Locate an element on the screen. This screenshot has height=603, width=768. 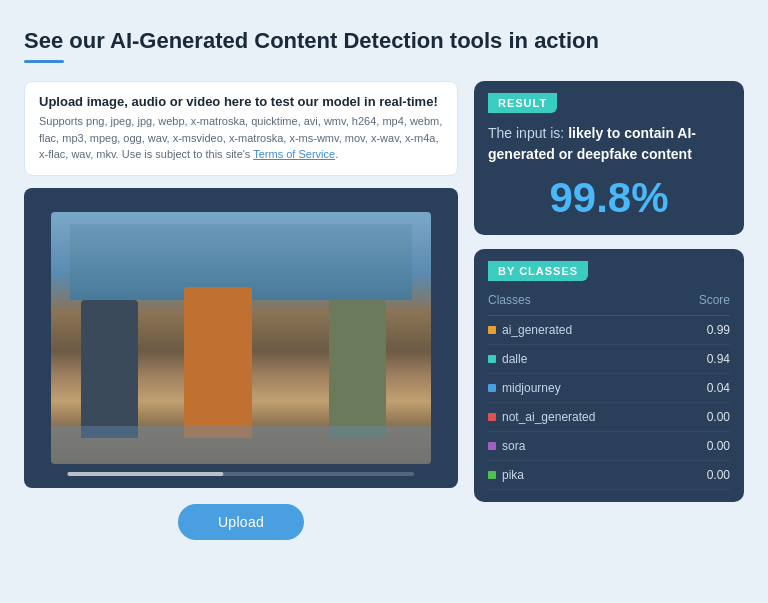
figure-left is located at coordinates (110, 370).